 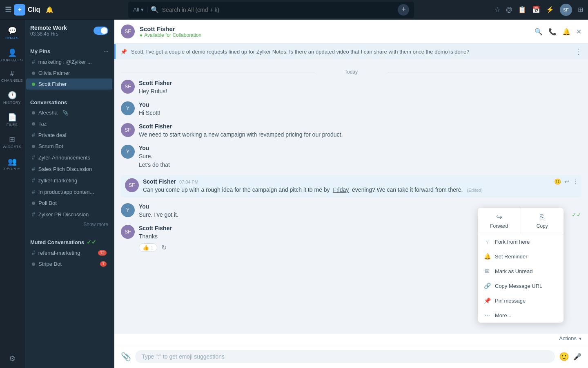 What do you see at coordinates (351, 88) in the screenshot?
I see `message-group-1: SF Scott Fisher Hey Rufus!` at bounding box center [351, 88].